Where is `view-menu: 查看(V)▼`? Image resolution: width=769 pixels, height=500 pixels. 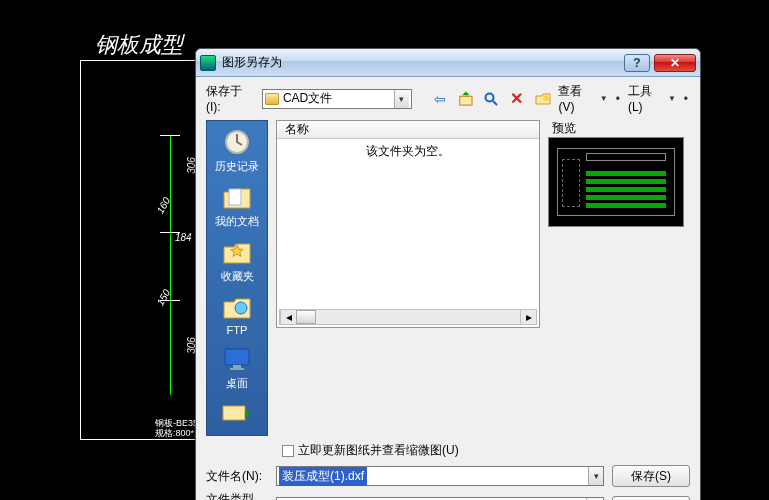 view-menu: 查看(V)▼ is located at coordinates (582, 98).